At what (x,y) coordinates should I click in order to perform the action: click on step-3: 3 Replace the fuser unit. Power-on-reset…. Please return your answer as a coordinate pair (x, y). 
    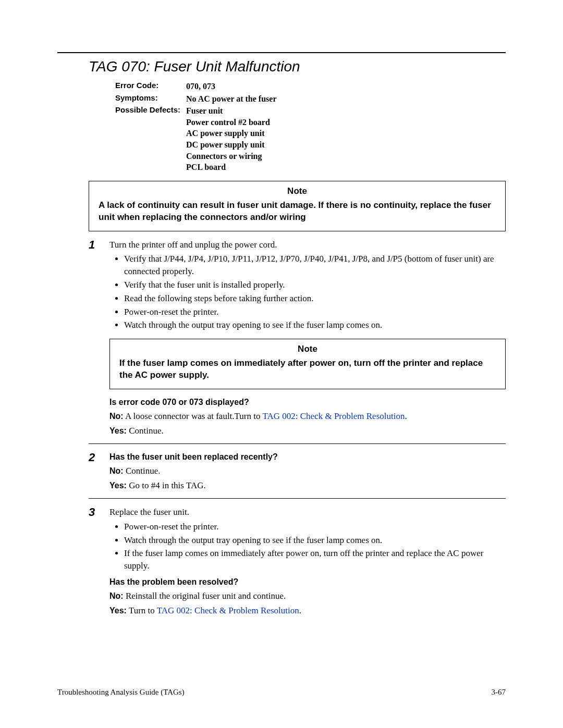
    Looking at the image, I should click on (297, 563).